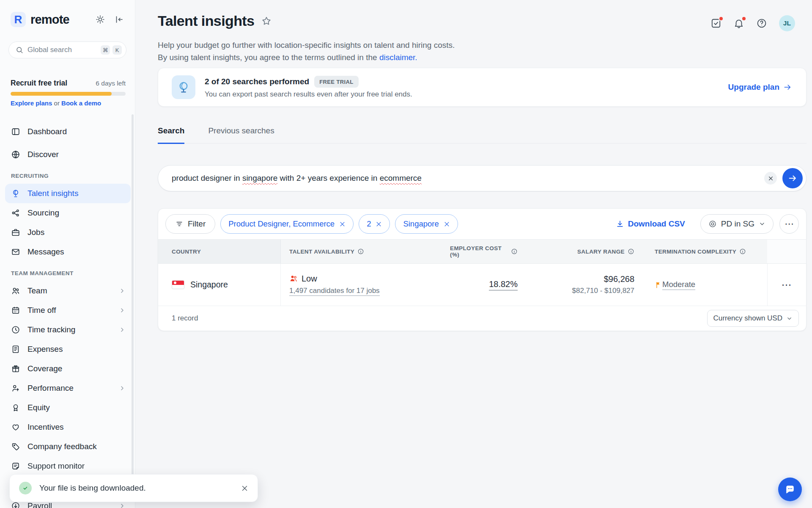 The image size is (812, 508). What do you see at coordinates (68, 132) in the screenshot?
I see `sidebar-item-dashboard: Dashboard` at bounding box center [68, 132].